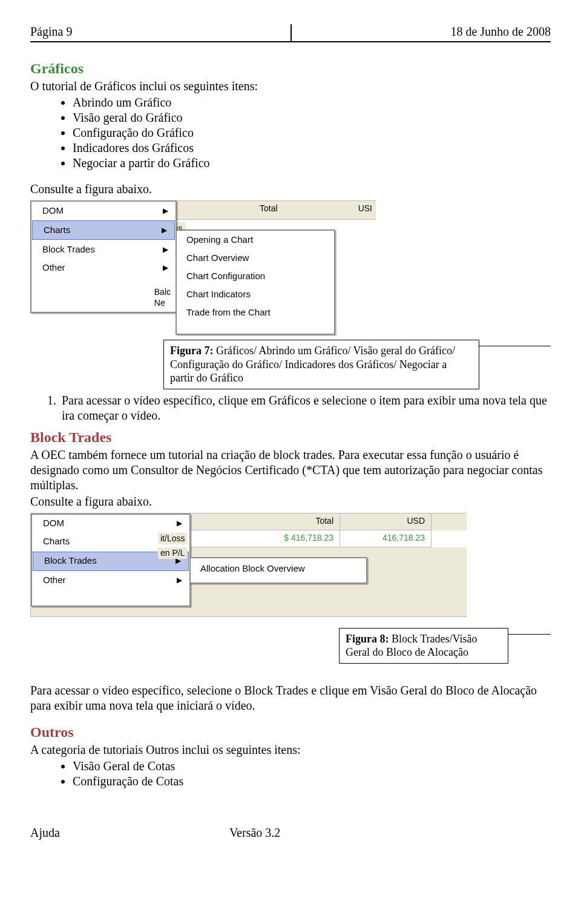  What do you see at coordinates (369, 639) in the screenshot?
I see `caption-title: Figura 8:` at bounding box center [369, 639].